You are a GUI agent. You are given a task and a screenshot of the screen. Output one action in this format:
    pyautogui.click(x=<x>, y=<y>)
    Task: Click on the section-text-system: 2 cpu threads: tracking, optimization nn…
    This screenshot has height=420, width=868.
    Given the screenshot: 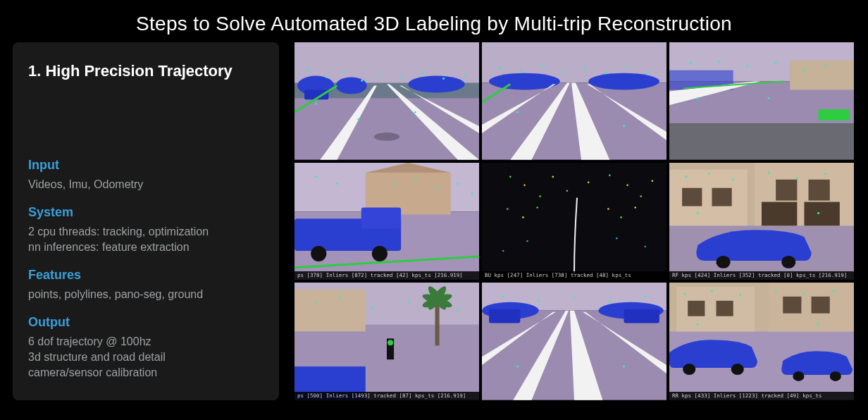 What is the action you would take?
    pyautogui.click(x=146, y=240)
    